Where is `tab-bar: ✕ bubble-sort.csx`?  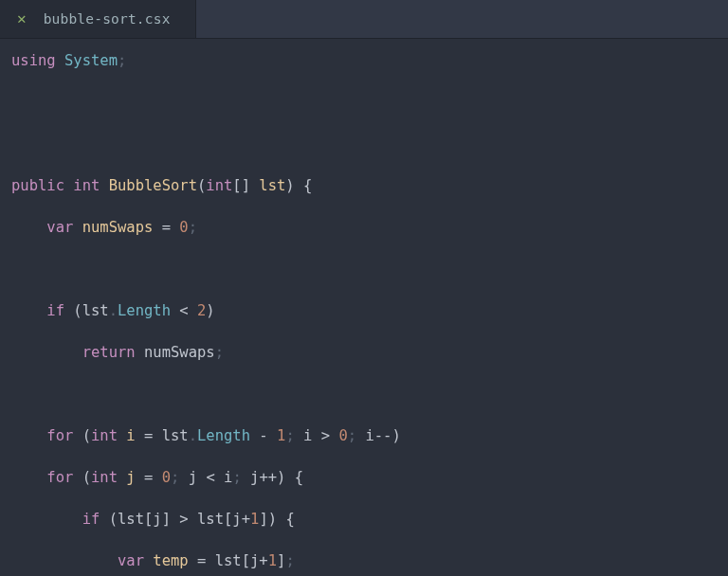 tab-bar: ✕ bubble-sort.csx is located at coordinates (364, 19).